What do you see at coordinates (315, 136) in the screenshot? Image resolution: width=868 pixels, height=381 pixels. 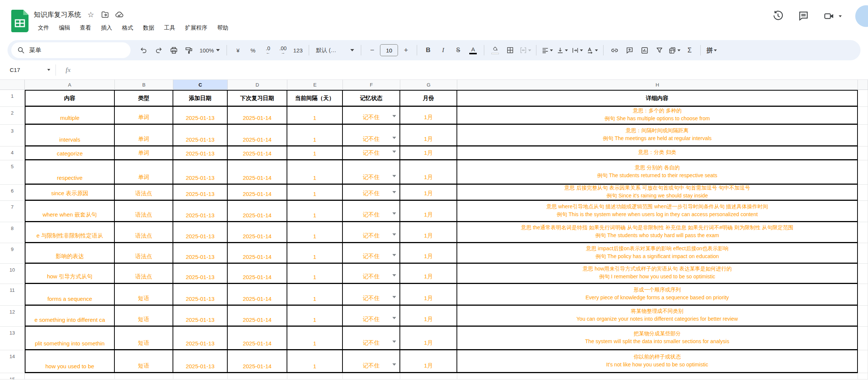 I see `cell-E3: 1` at bounding box center [315, 136].